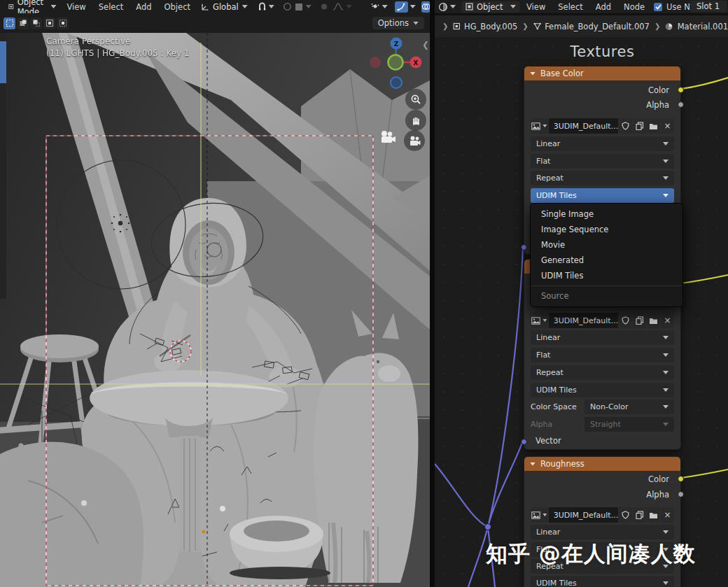 This screenshot has width=728, height=587. I want to click on breadcrumb-mesh: Female_Body_Default.007, so click(597, 27).